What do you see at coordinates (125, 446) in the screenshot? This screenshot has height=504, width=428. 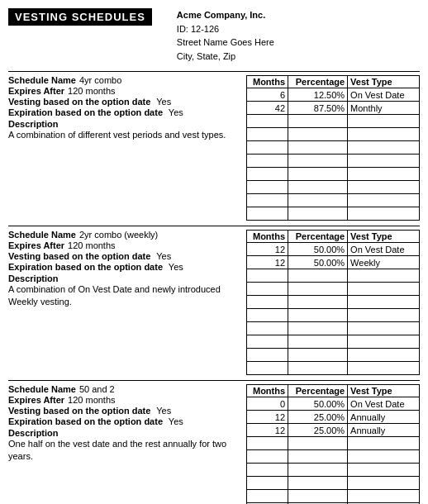 I see `description-section: Description One half on the vest date an…` at bounding box center [125, 446].